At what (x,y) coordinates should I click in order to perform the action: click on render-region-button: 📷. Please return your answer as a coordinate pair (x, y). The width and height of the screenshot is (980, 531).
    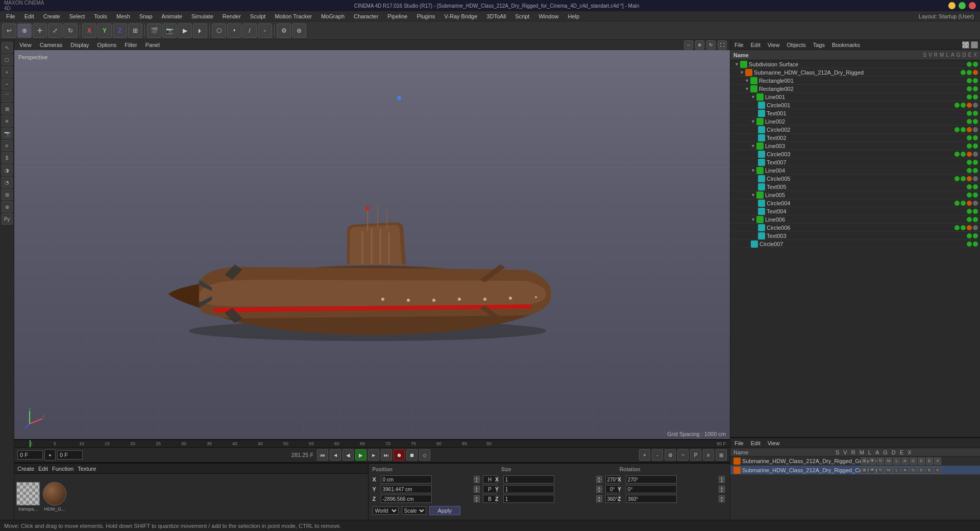
    Looking at the image, I should click on (169, 31).